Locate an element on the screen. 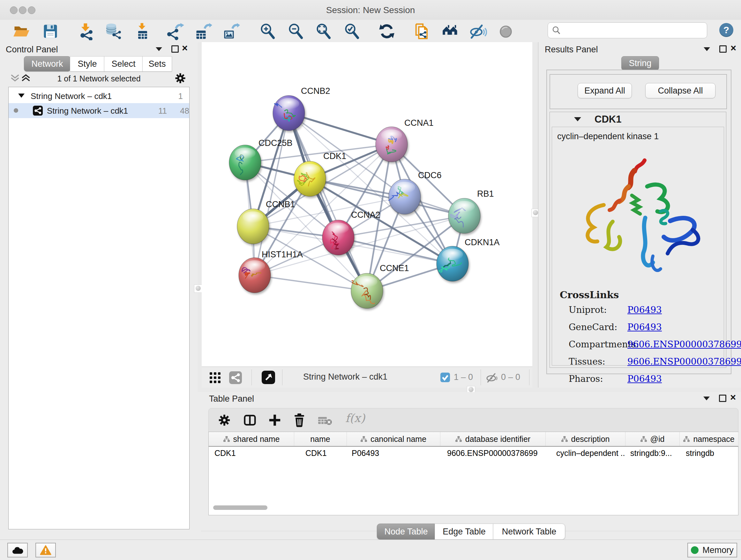 The height and width of the screenshot is (560, 741). memory-button: Memory is located at coordinates (712, 550).